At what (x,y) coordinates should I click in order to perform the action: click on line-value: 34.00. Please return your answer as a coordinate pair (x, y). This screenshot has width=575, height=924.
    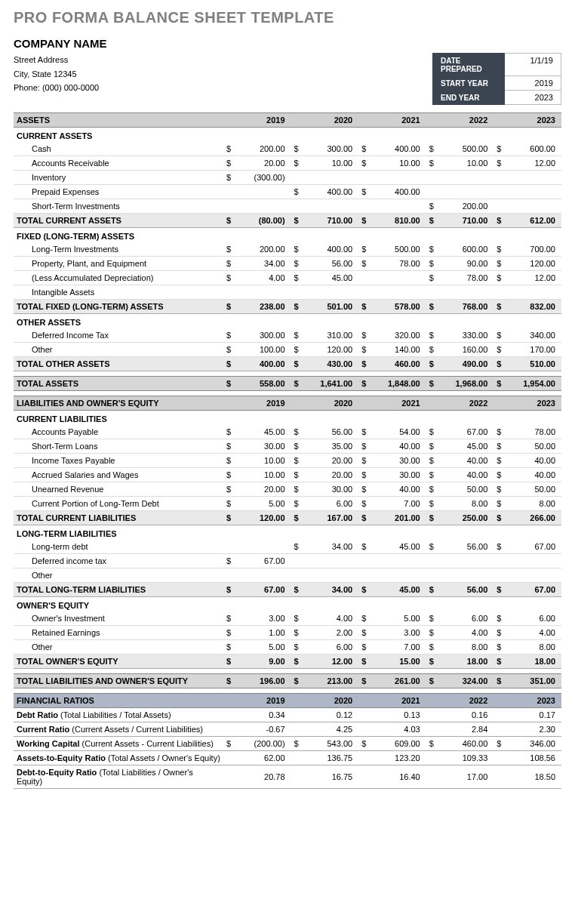
    Looking at the image, I should click on (332, 590).